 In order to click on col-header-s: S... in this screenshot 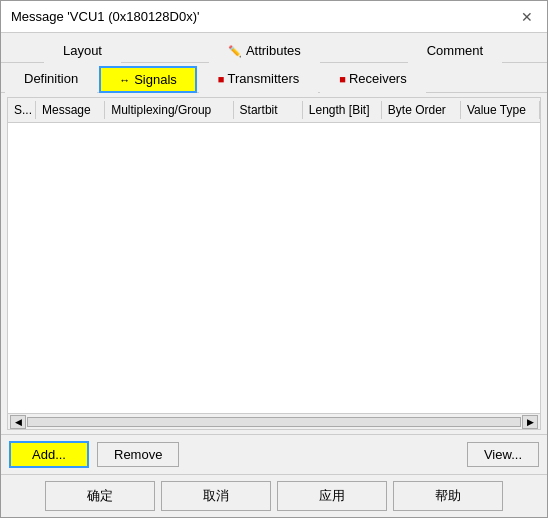, I will do `click(22, 110)`.